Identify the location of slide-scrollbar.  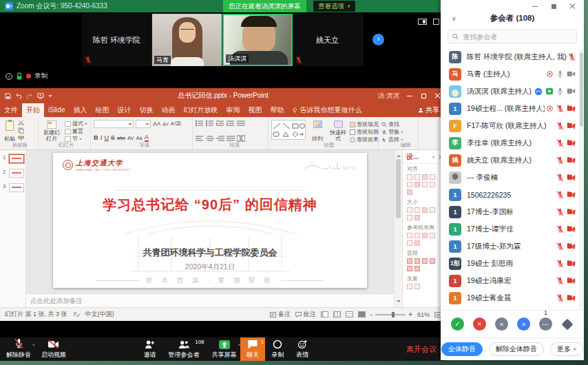
(398, 229).